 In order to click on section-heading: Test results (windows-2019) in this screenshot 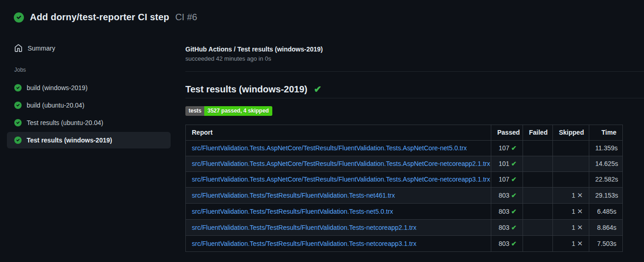, I will do `click(247, 89)`.